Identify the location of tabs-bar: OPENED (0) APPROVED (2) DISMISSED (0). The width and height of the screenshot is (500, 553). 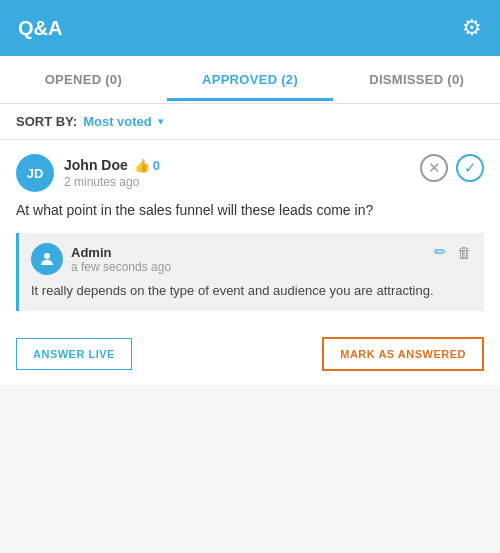
(250, 80).